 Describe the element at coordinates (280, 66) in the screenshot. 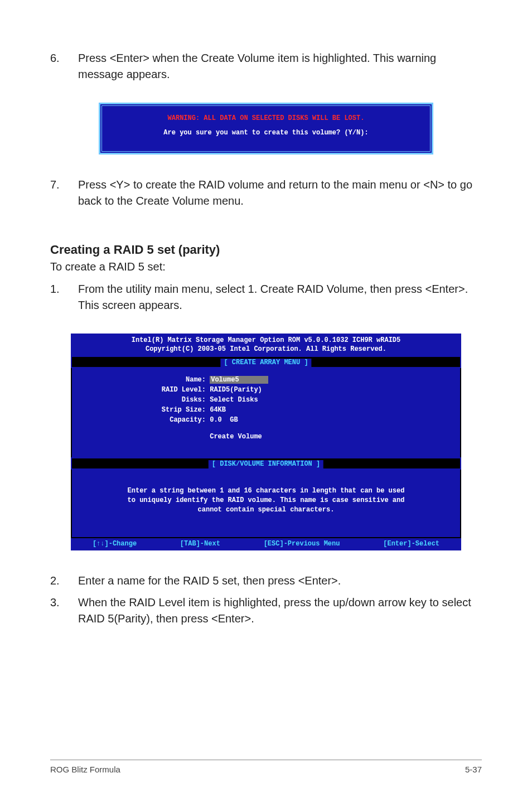

I see `step-6-text: Press <Enter> when the Create Volume ite…` at that location.